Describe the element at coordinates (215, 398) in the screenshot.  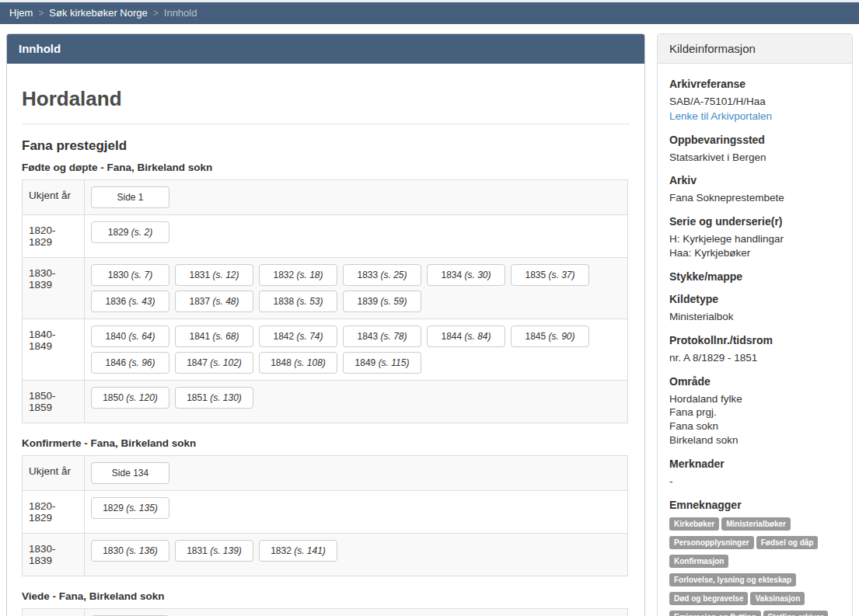
I see `page-button: 1851 (s. 130)` at that location.